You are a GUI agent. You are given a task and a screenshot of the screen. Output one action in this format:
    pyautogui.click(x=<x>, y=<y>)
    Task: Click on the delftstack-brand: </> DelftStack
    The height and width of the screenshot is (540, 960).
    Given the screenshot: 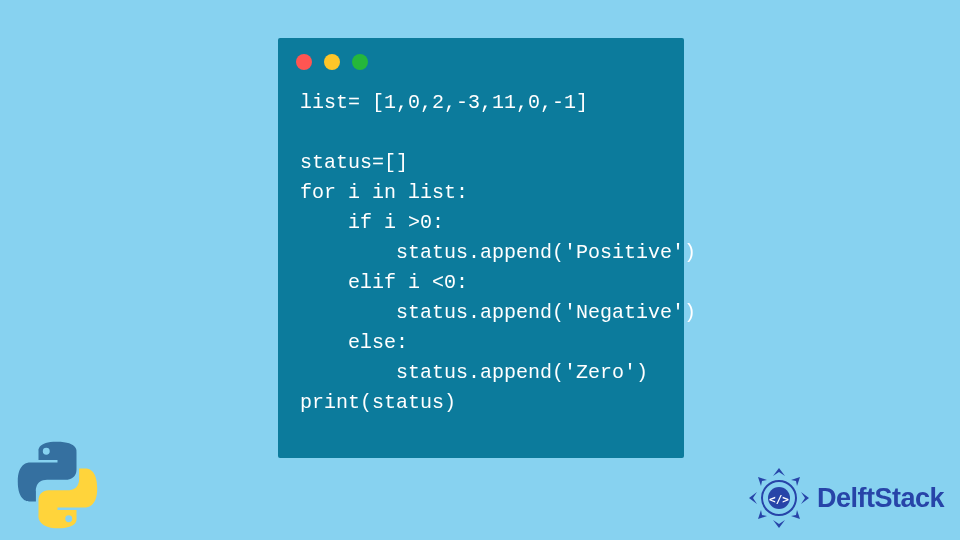 What is the action you would take?
    pyautogui.click(x=846, y=498)
    